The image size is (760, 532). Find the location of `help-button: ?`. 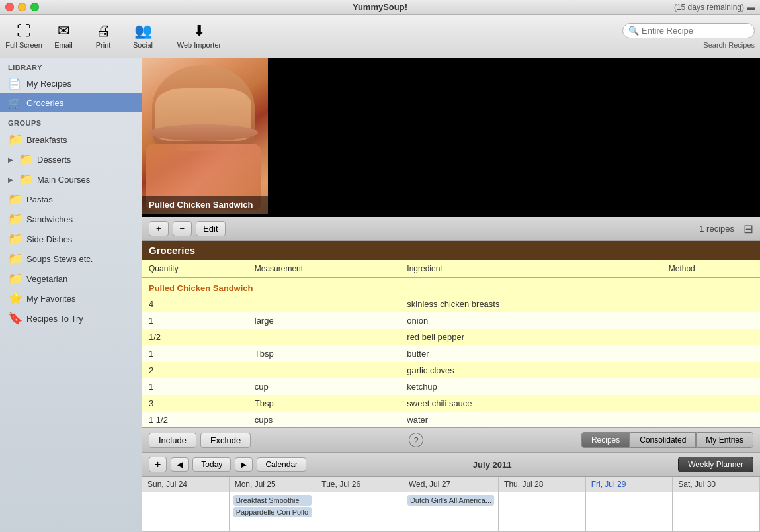

help-button: ? is located at coordinates (416, 440).